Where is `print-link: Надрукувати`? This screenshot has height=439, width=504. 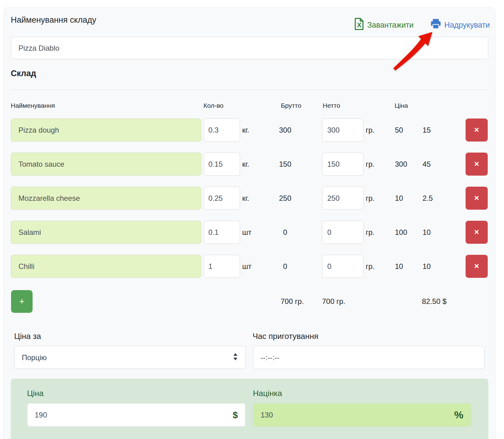 print-link: Надрукувати is located at coordinates (460, 25).